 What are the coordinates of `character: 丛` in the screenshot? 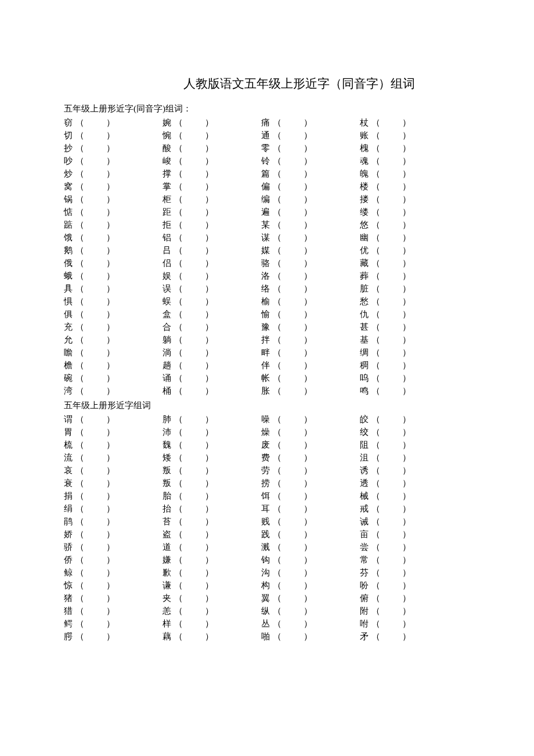 It's located at (266, 624).